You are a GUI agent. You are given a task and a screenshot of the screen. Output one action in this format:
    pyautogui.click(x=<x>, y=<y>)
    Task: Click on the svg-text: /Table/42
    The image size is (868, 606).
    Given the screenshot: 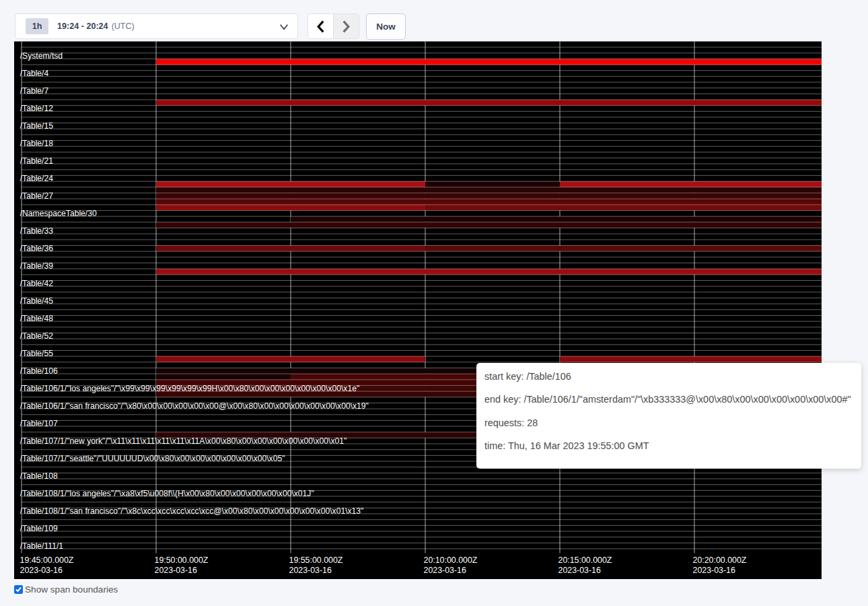 What is the action you would take?
    pyautogui.click(x=37, y=283)
    